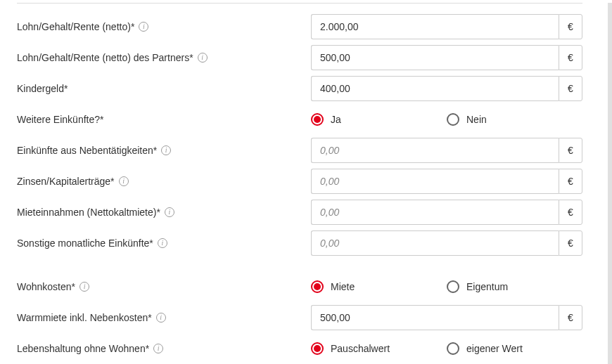 The height and width of the screenshot is (364, 612). What do you see at coordinates (76, 27) in the screenshot?
I see `label-lohn-self: Lohn/Gehalt/Rente (netto)*` at bounding box center [76, 27].